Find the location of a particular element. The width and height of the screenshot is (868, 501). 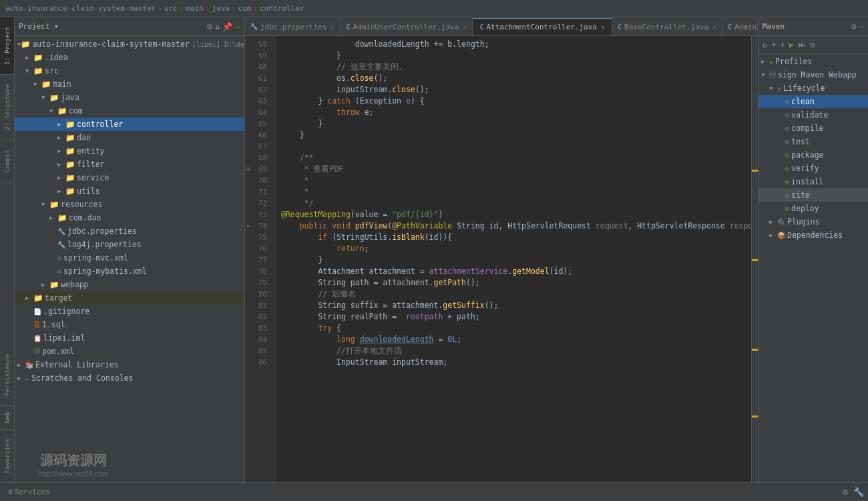

tree-item-utils: ▶ 📁 utils is located at coordinates (130, 191).